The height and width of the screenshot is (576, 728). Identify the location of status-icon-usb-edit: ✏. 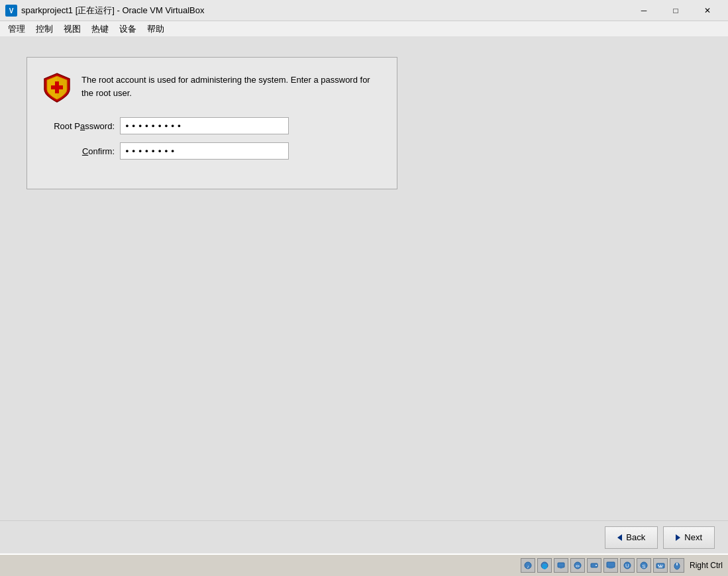
(578, 565).